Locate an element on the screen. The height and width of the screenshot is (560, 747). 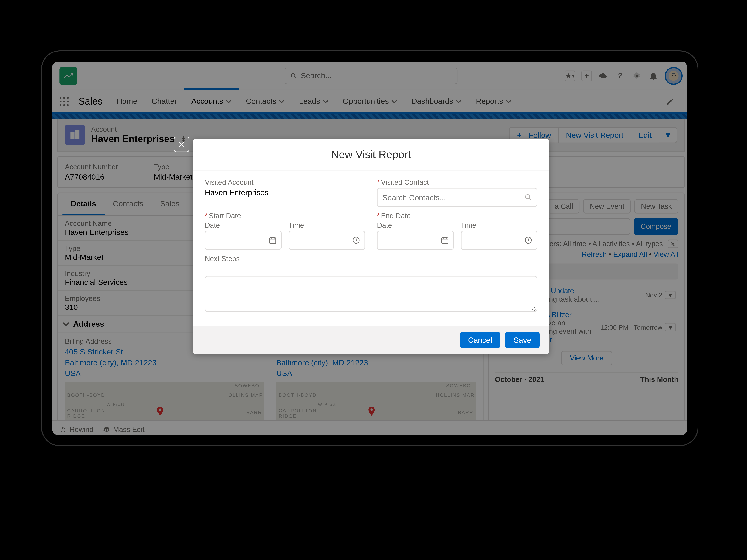
visited-contact-field: *Visited Contact is located at coordinates (457, 192).